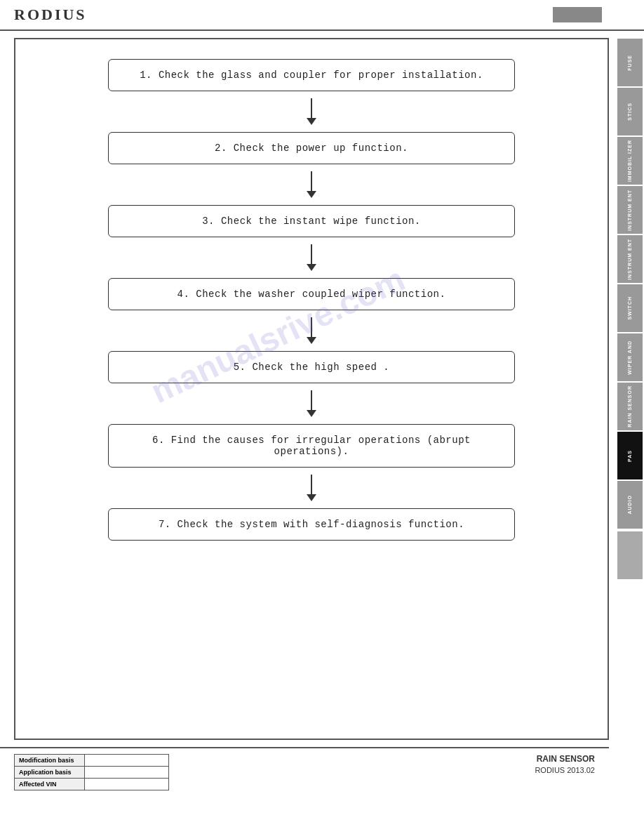 This screenshot has height=834, width=644. I want to click on sidebar-item-label: IMMOBIL IZER, so click(630, 161).